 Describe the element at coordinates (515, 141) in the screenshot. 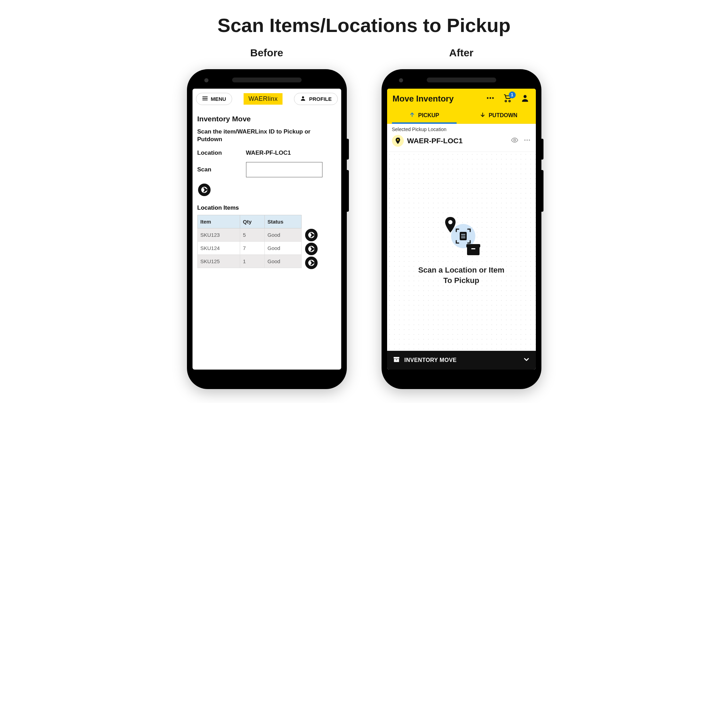

I see `view-button` at that location.